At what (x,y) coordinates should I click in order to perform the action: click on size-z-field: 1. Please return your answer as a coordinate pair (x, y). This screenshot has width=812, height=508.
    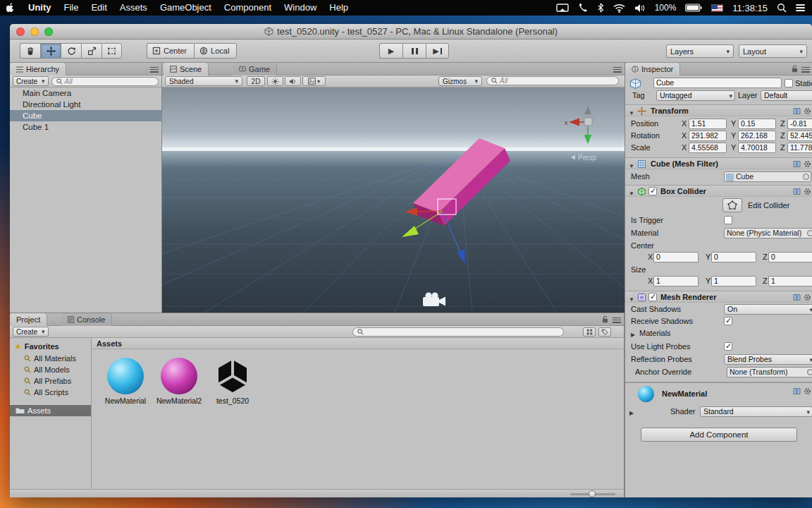
    Looking at the image, I should click on (790, 281).